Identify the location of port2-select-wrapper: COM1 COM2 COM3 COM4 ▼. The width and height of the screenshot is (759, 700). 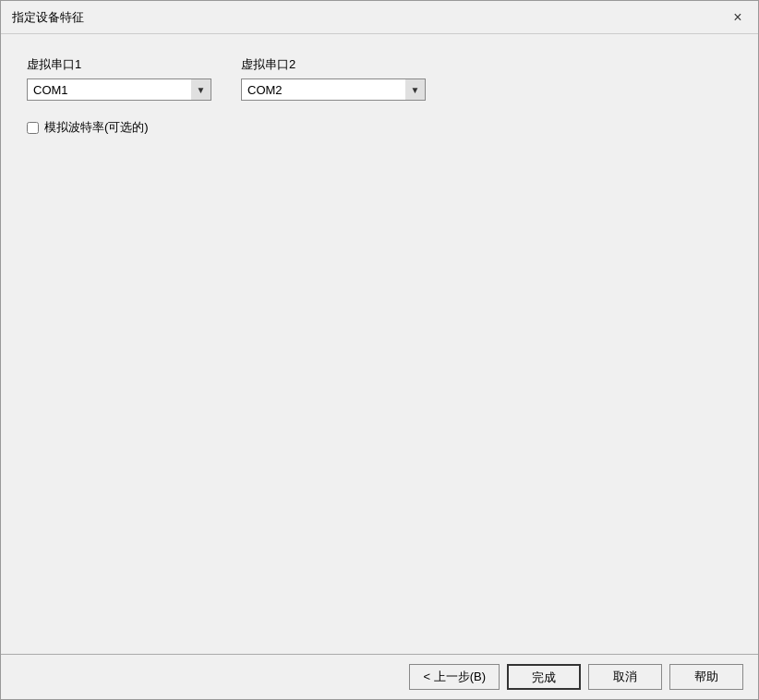
(333, 90).